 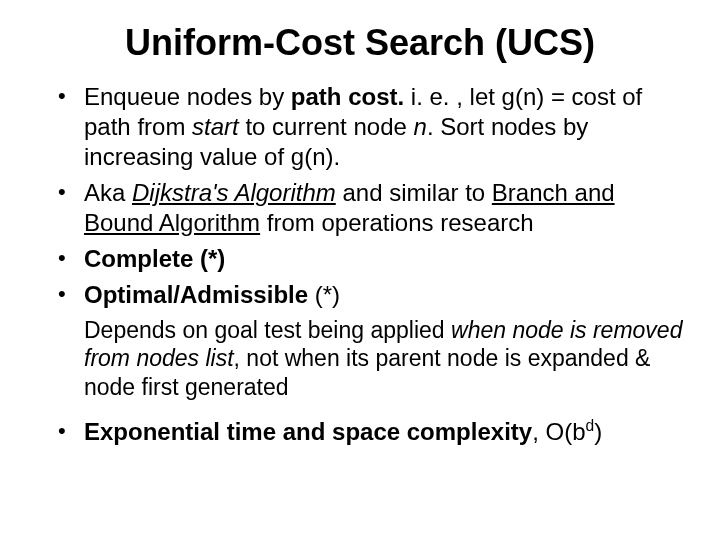 What do you see at coordinates (188, 96) in the screenshot?
I see `text: Enqueue nodes by` at bounding box center [188, 96].